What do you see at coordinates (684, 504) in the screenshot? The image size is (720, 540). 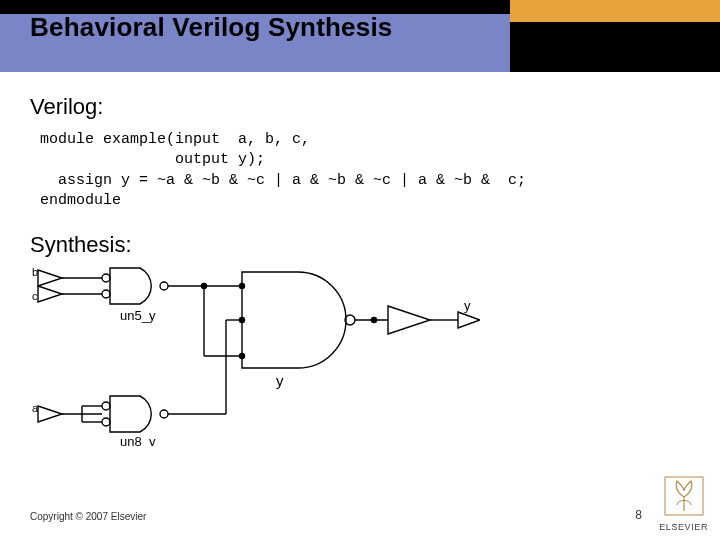 I see `publisher-logo: ELSEVIER` at bounding box center [684, 504].